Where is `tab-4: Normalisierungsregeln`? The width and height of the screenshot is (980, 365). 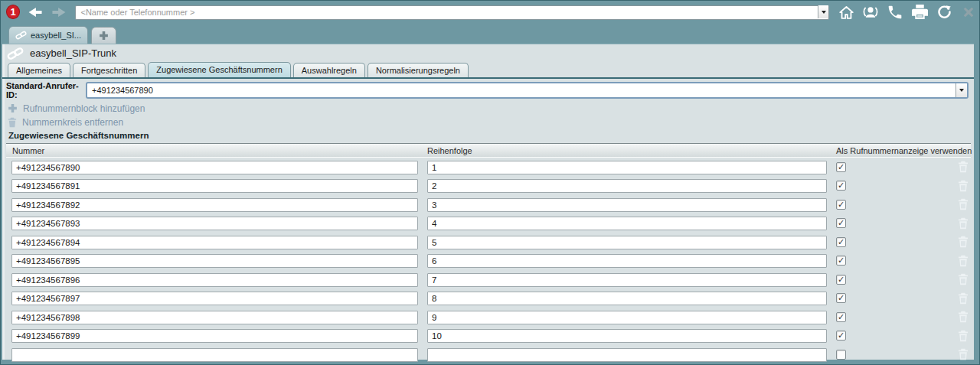 tab-4: Normalisierungsregeln is located at coordinates (418, 70).